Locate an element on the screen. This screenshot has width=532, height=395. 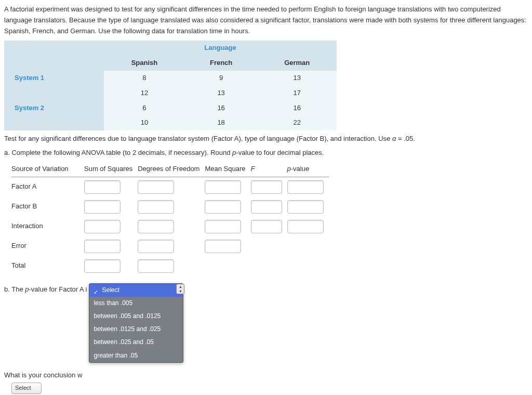
row-error: Error is located at coordinates (48, 246).